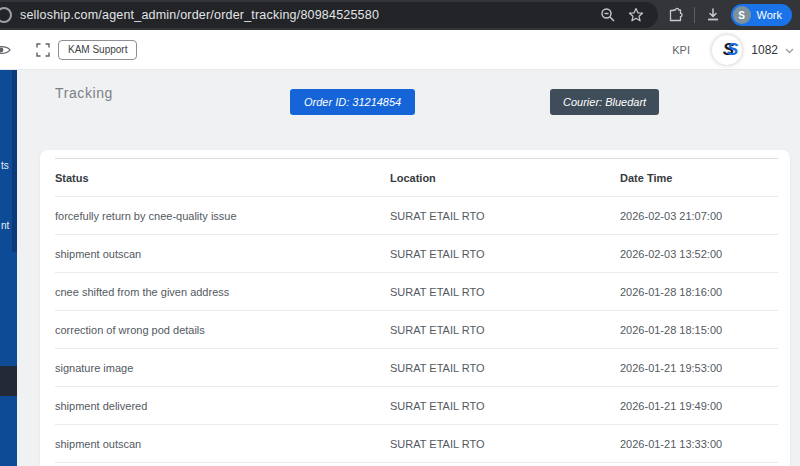  I want to click on sidebar-nav: ts nt, so click(8, 268).